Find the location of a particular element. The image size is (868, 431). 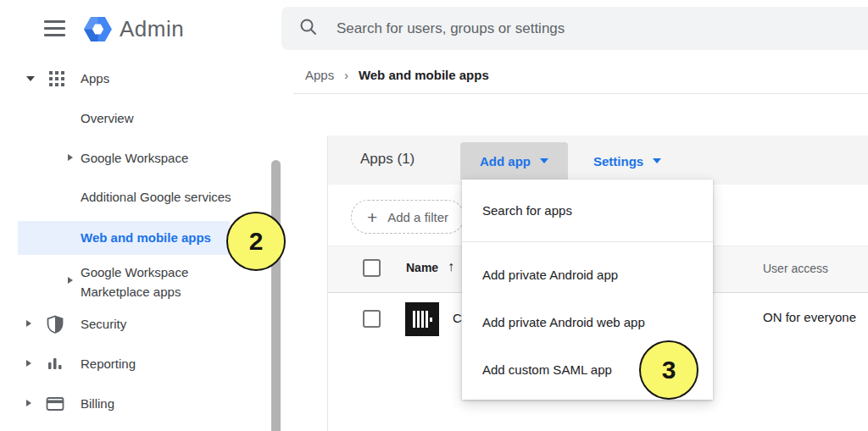

sort-ascending-icon: ↑ is located at coordinates (451, 267).